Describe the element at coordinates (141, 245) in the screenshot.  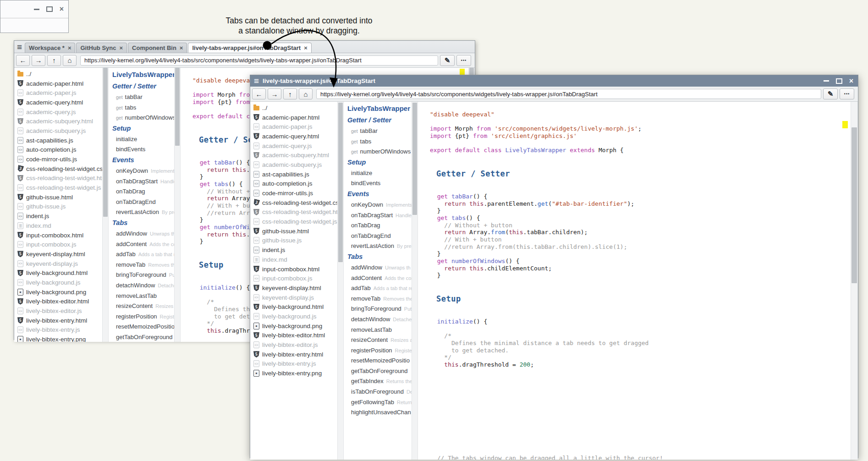
I see `outline-method: addContentAdds the con` at that location.